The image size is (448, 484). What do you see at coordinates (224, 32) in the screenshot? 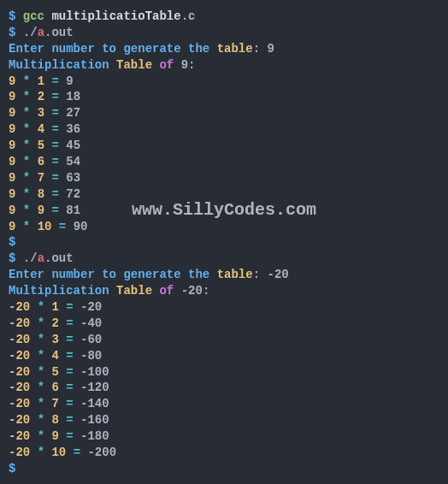
I see `run-line-1: $ ./a.out` at bounding box center [224, 32].